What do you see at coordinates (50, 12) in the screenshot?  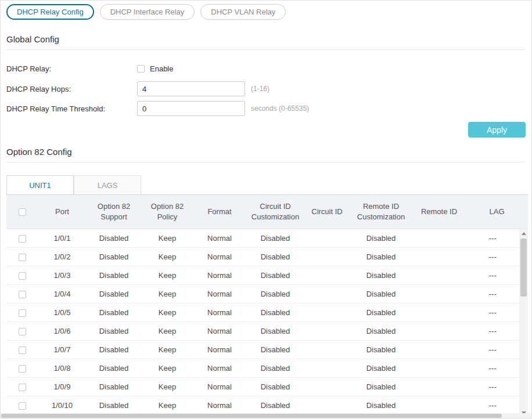 I see `tab-dhcp-relay-config: DHCP Relay Config` at bounding box center [50, 12].